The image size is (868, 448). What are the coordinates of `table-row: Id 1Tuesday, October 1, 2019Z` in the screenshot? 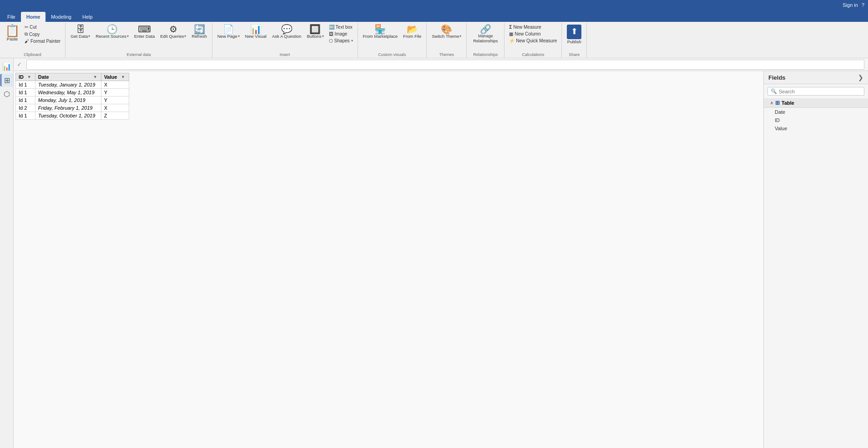 It's located at (73, 116).